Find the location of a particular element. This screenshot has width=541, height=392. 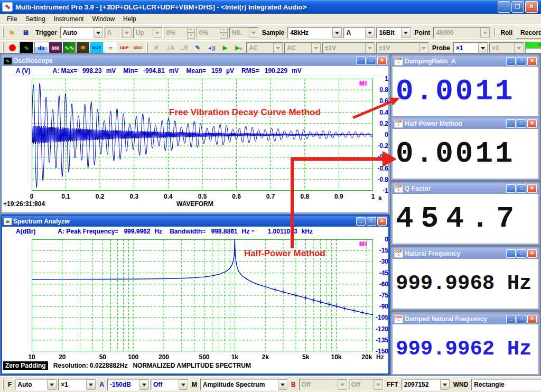

play-icon: ▶ is located at coordinates (225, 48).